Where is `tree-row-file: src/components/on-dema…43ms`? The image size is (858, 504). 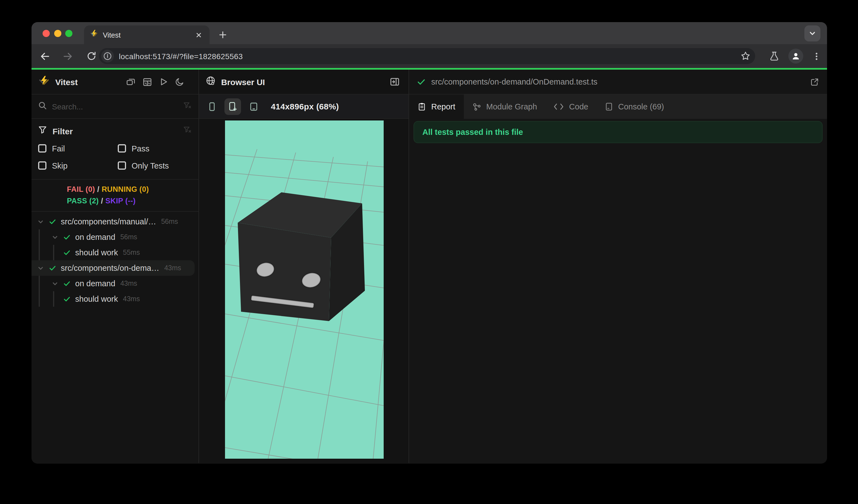 tree-row-file: src/components/on-dema…43ms is located at coordinates (113, 268).